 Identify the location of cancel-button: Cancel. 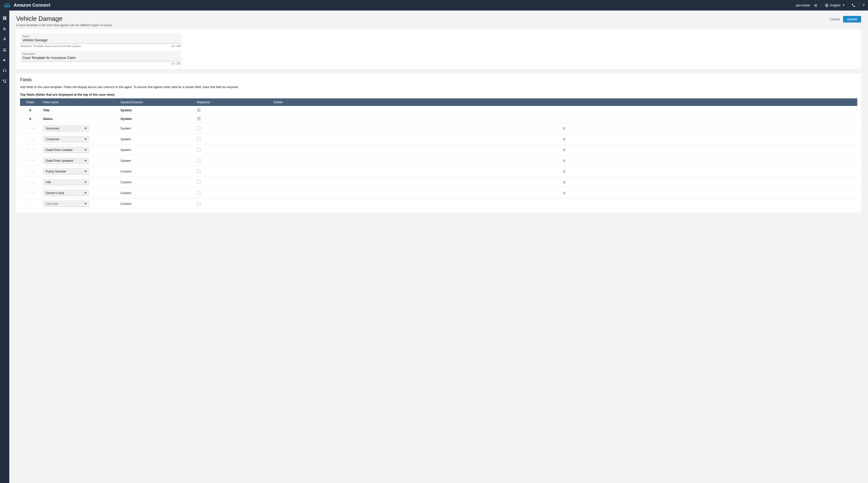
(835, 19).